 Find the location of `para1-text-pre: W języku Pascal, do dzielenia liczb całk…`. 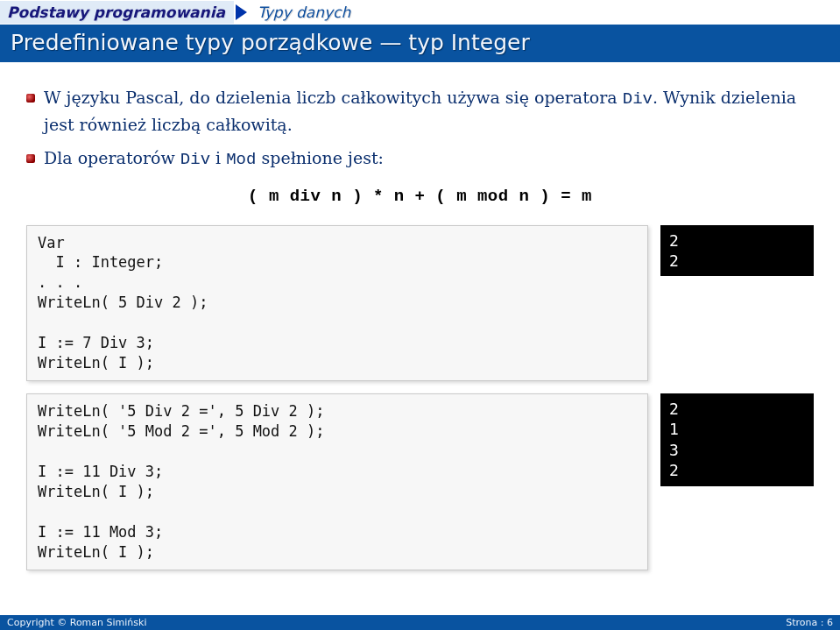

para1-text-pre: W języku Pascal, do dzielenia liczb całk… is located at coordinates (333, 97).